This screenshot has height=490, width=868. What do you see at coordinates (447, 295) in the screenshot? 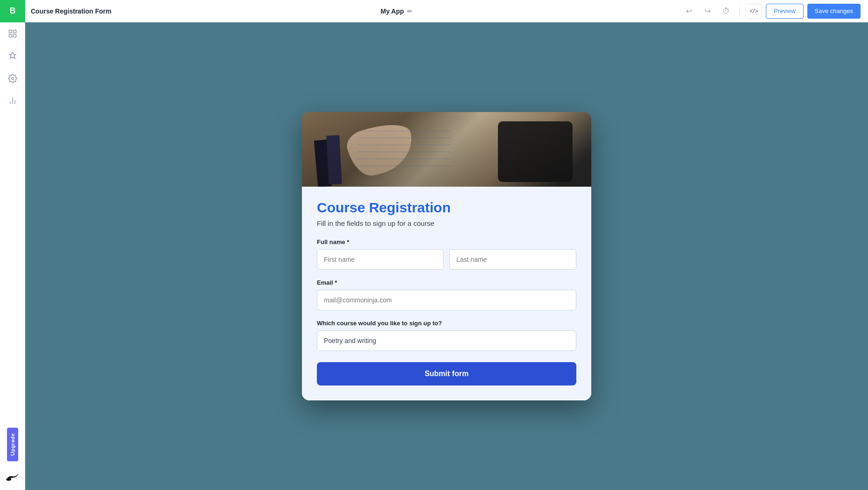
I see `email-group: Email *` at bounding box center [447, 295].